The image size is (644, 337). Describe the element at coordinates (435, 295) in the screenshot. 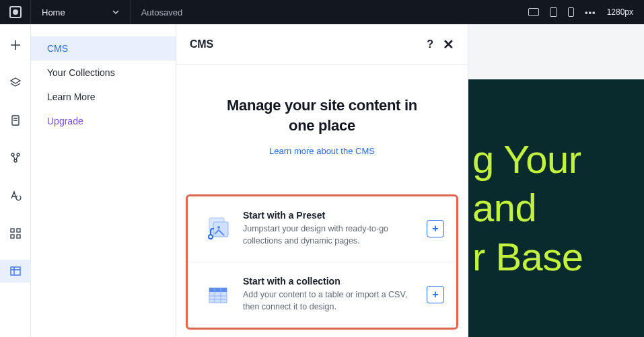

I see `add-collection-button: +` at that location.